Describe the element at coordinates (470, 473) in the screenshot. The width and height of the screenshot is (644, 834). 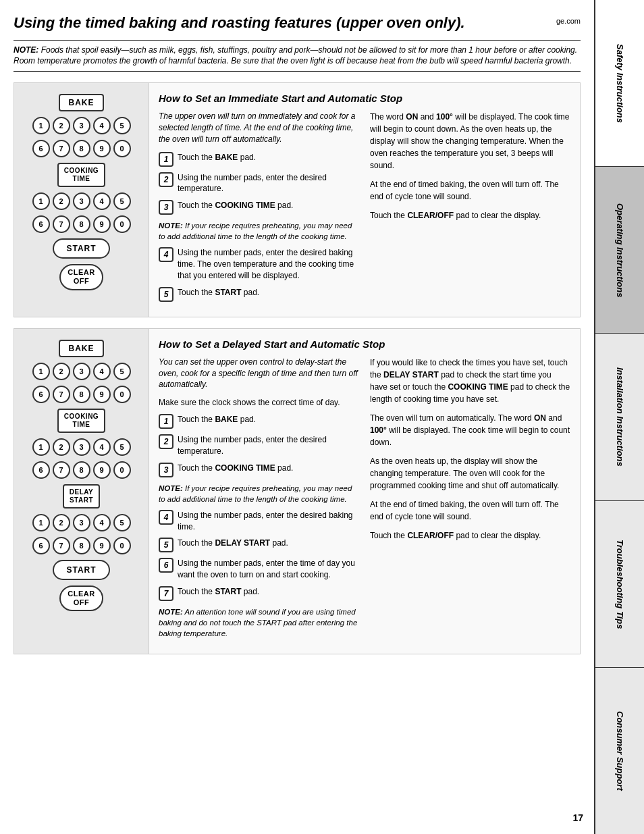
I see `section2-right-p3: As the oven heats up, the display will s…` at that location.